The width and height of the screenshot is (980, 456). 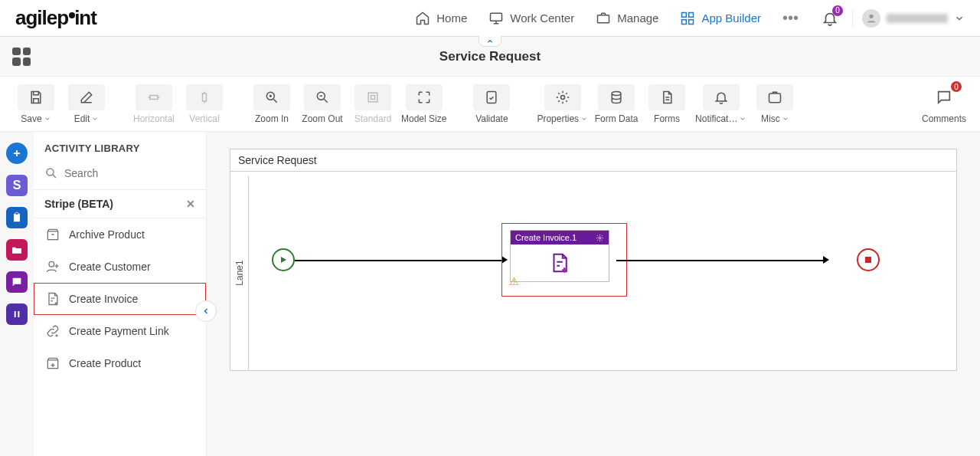 What do you see at coordinates (731, 18) in the screenshot?
I see `nav-label: App Builder` at bounding box center [731, 18].